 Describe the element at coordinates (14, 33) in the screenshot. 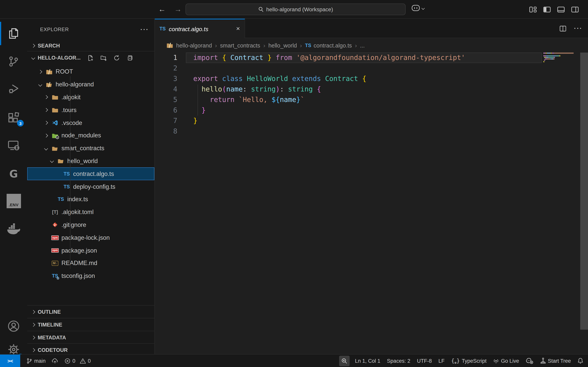

I see `explorer-activity-icon` at that location.